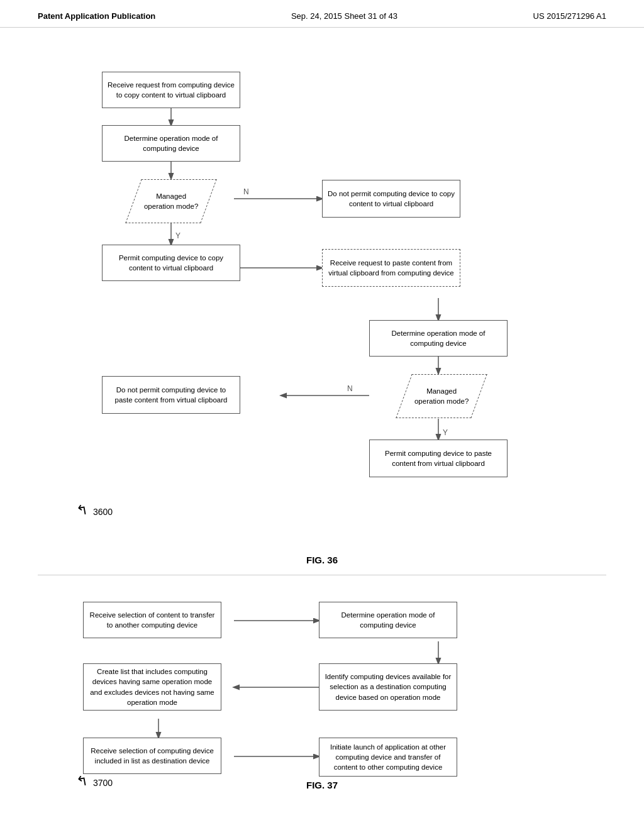 The image size is (644, 830). I want to click on box-create-list: Create list that includes computing devi…, so click(152, 687).